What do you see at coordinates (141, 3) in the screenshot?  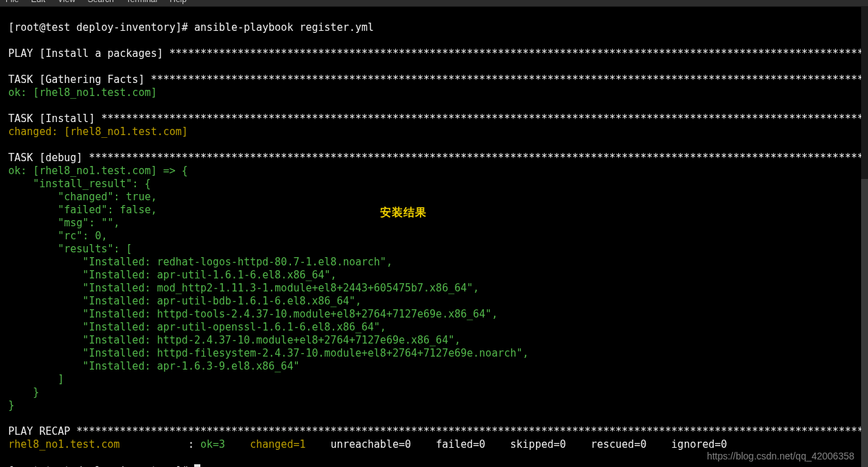 I see `menu-terminal: Terminal` at bounding box center [141, 3].